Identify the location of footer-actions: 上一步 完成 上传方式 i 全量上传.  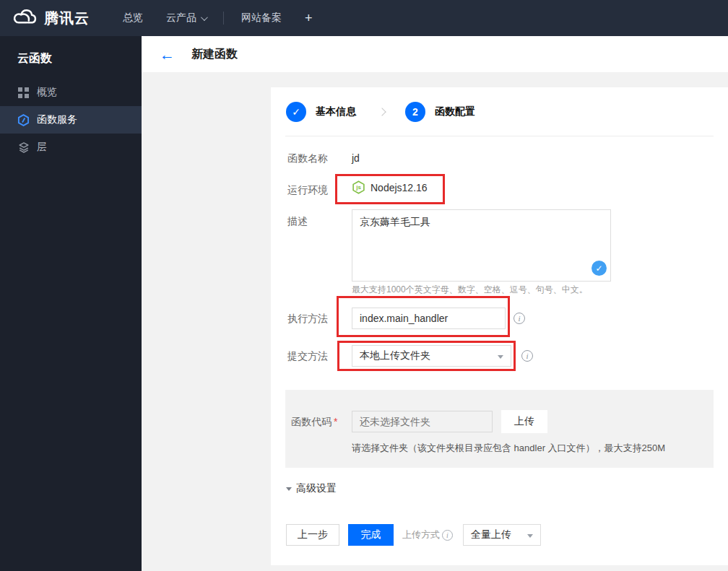
(413, 535).